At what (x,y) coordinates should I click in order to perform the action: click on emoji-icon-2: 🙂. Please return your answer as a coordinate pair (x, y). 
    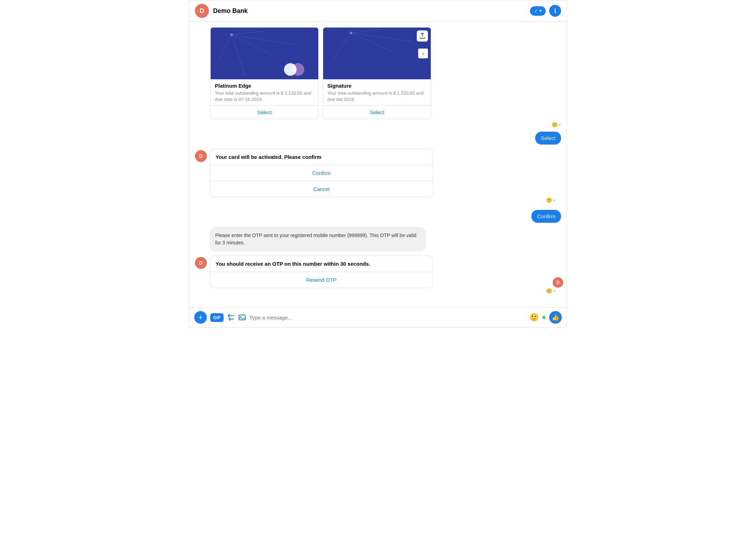
    Looking at the image, I should click on (549, 200).